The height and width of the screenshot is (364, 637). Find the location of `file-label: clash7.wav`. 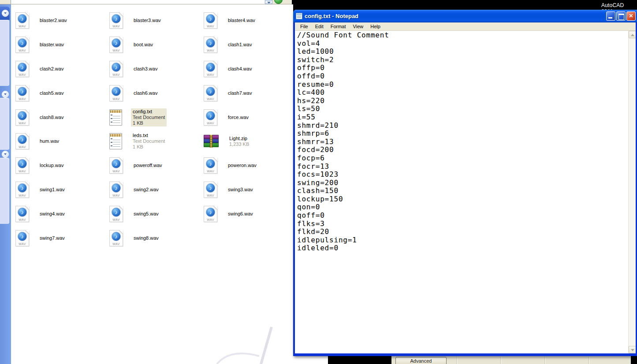

file-label: clash7.wav is located at coordinates (240, 93).